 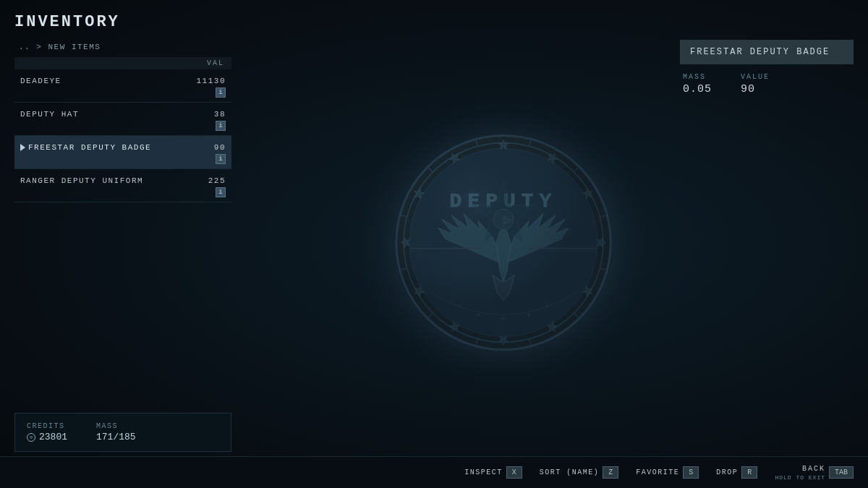 What do you see at coordinates (123, 119) in the screenshot?
I see `table-row: DEPUTY HAT38i` at bounding box center [123, 119].